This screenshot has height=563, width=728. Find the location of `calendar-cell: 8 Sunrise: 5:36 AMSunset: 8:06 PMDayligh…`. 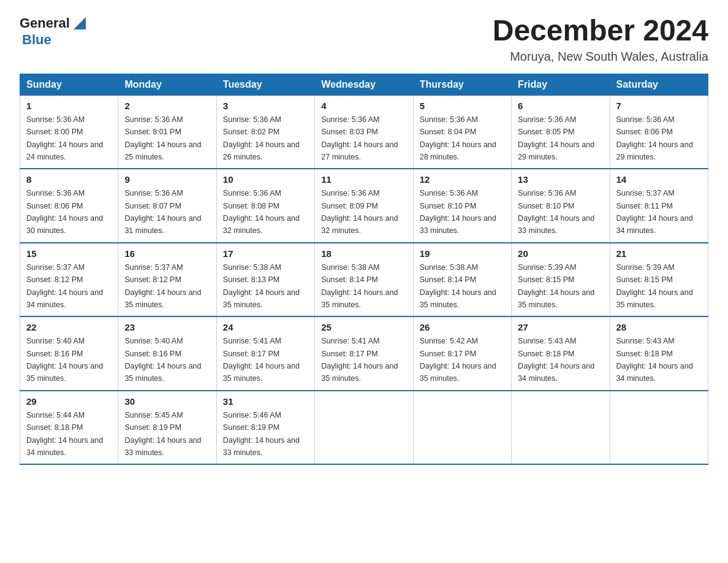

calendar-cell: 8 Sunrise: 5:36 AMSunset: 8:06 PMDayligh… is located at coordinates (69, 206).